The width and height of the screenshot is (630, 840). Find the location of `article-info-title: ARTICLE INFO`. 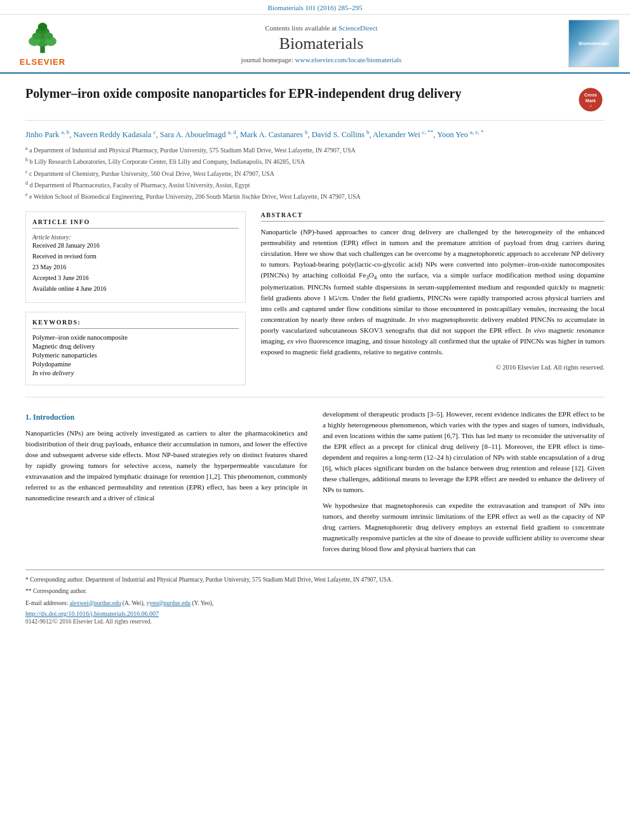

article-info-title: ARTICLE INFO is located at coordinates (136, 223).